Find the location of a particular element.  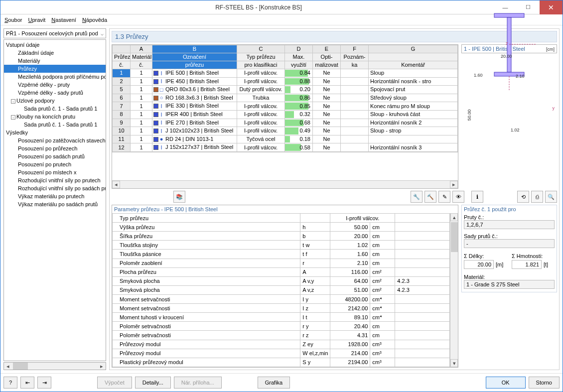

table-row: 51□ QRO 80x3.6 | British SteelDutý profi… is located at coordinates (285, 90).